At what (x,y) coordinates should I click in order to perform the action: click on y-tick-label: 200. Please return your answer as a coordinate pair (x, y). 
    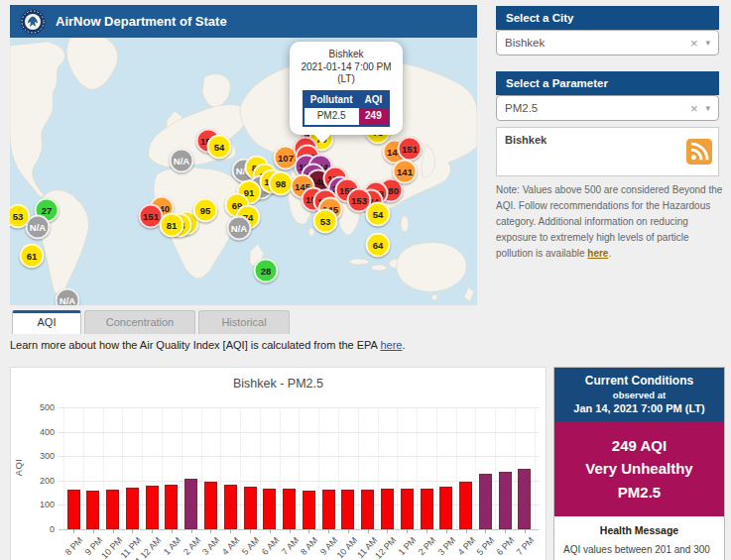
    Looking at the image, I should click on (33, 481).